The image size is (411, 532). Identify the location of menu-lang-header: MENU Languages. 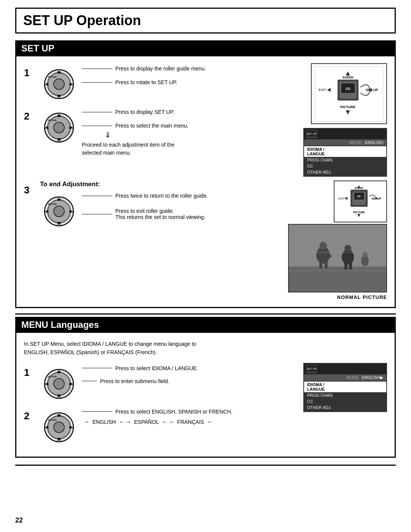
(206, 325).